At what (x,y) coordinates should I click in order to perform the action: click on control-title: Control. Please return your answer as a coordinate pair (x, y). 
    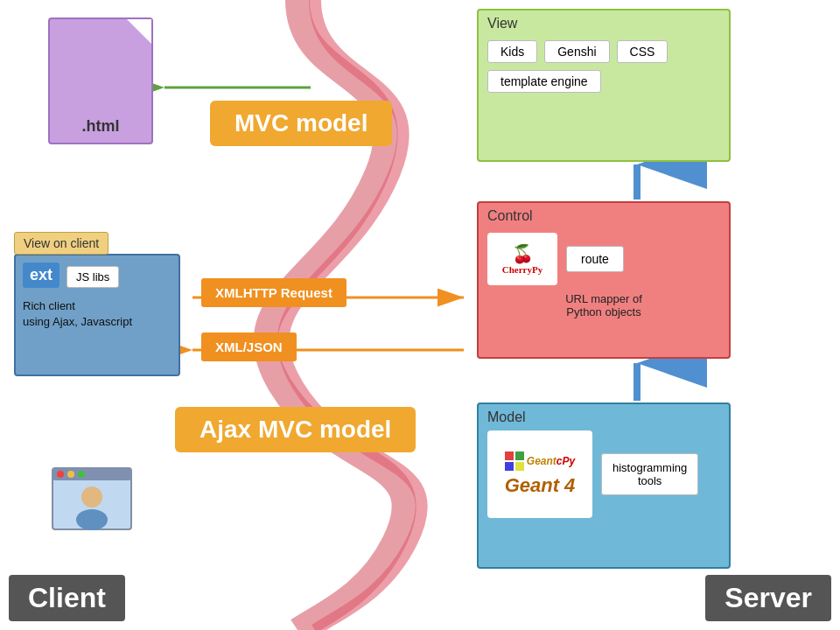
    Looking at the image, I should click on (604, 216).